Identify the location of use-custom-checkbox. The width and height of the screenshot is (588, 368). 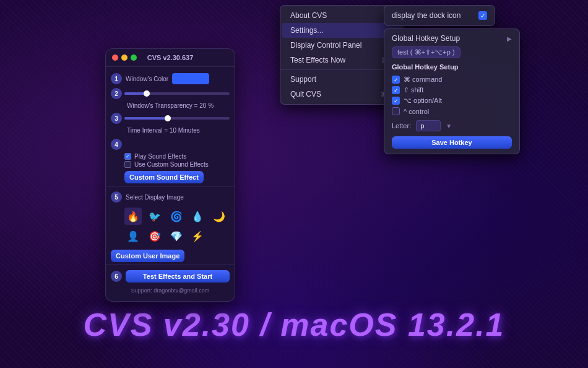
(128, 165).